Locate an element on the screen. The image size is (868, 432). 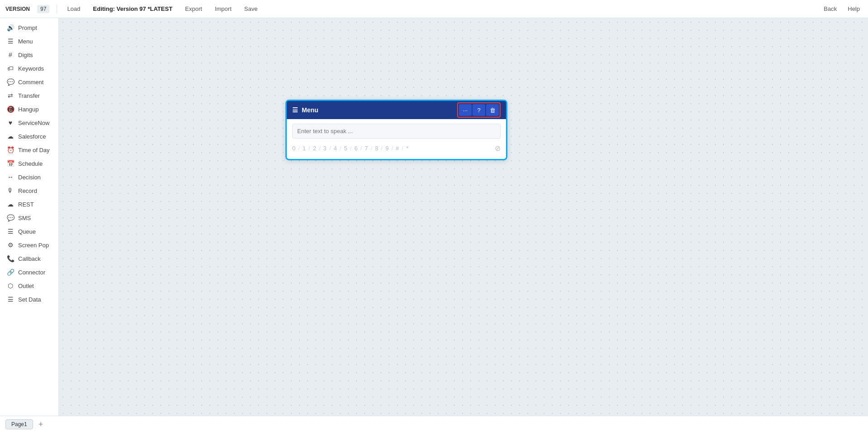
outlet-icon: ⬡ is located at coordinates (10, 286).